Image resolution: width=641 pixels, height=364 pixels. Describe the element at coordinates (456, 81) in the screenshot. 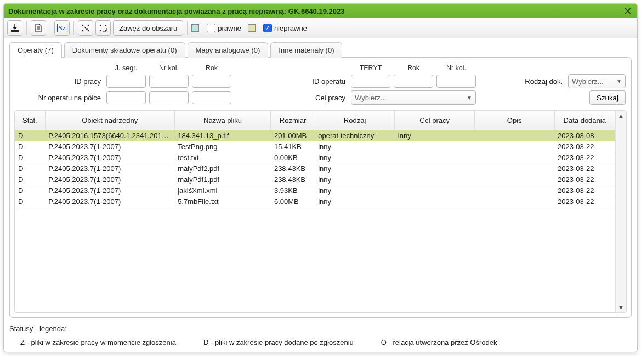

I see `input-id-operatu-nrkol` at that location.